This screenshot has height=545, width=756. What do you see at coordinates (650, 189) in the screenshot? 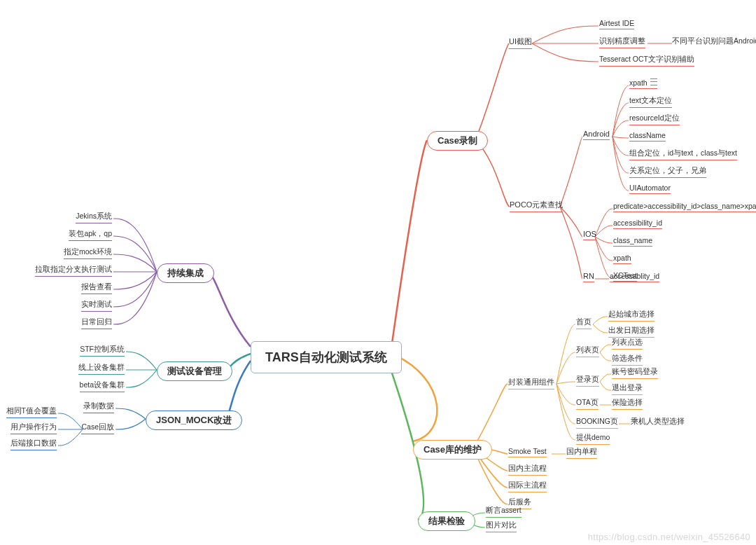
I see `android-uiauto: UIAutomator` at bounding box center [650, 189].